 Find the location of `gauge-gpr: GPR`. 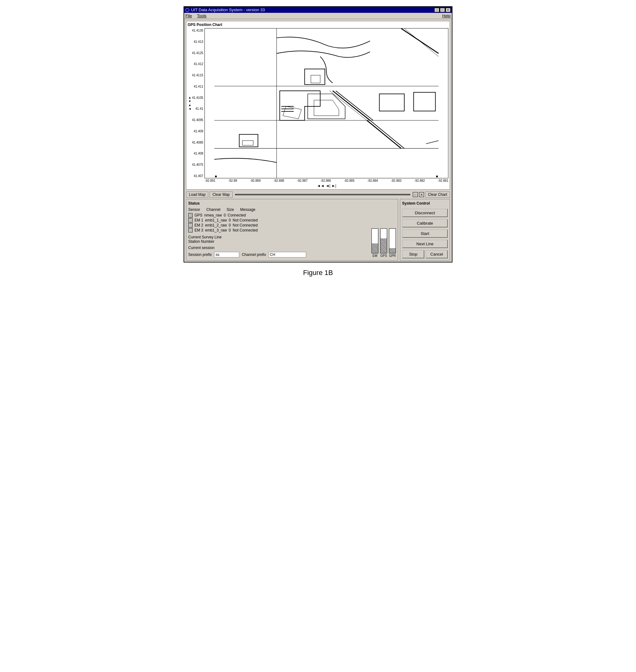

gauge-gpr: GPR is located at coordinates (393, 243).